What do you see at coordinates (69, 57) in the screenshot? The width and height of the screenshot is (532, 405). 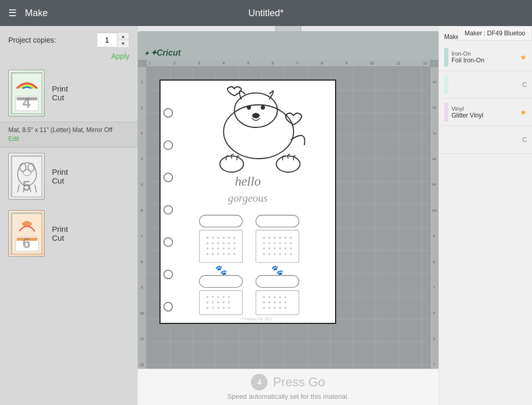 I see `apply-btn-row: Apply` at bounding box center [69, 57].